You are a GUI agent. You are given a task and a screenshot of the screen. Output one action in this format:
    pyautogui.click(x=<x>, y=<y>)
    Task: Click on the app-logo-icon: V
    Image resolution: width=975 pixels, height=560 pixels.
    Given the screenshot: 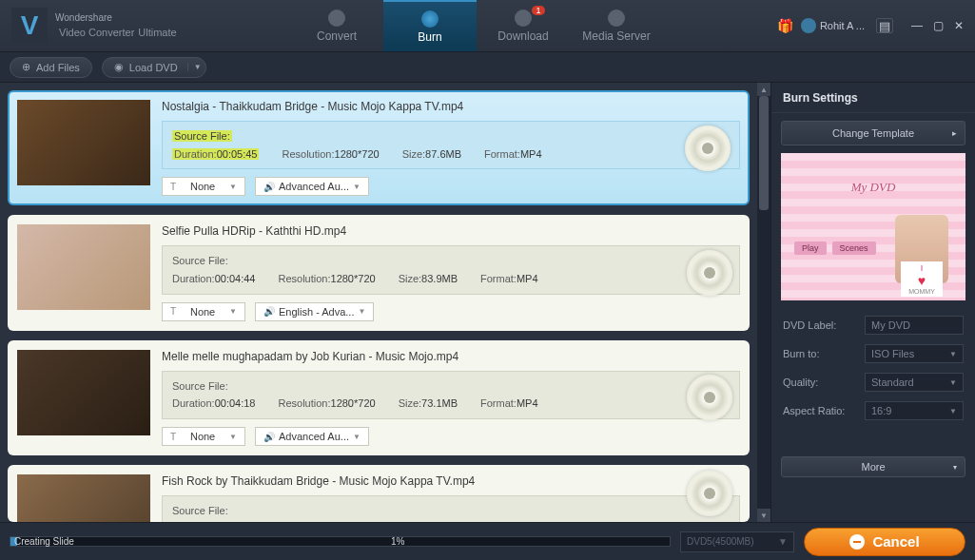 What is the action you would take?
    pyautogui.click(x=29, y=26)
    